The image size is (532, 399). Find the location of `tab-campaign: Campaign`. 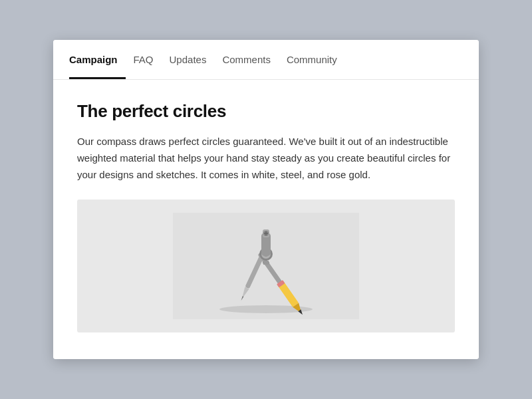

tab-campaign: Campaign is located at coordinates (97, 60).